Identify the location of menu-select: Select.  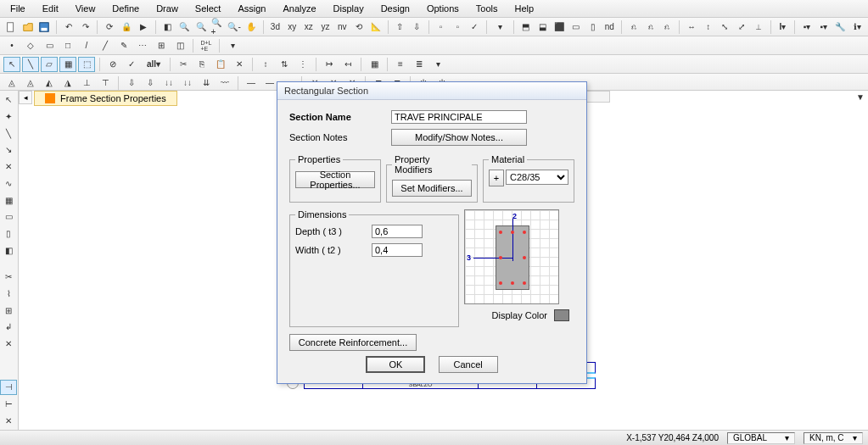
(209, 8).